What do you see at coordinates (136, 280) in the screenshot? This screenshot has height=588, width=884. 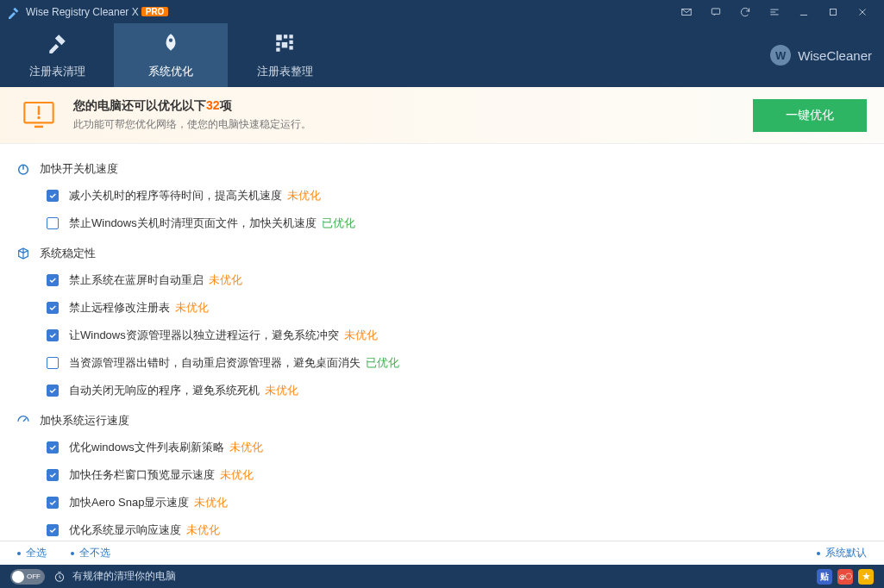 I see `item-text: 禁止系统在蓝屏时自动重启` at bounding box center [136, 280].